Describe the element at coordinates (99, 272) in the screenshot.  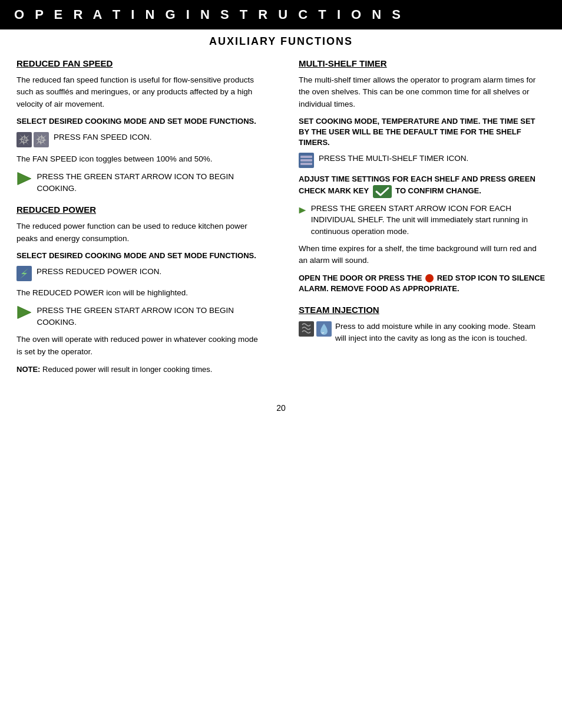
I see `reduced-power-icon-label: PRESS REDUCED POWER ICON.` at that location.